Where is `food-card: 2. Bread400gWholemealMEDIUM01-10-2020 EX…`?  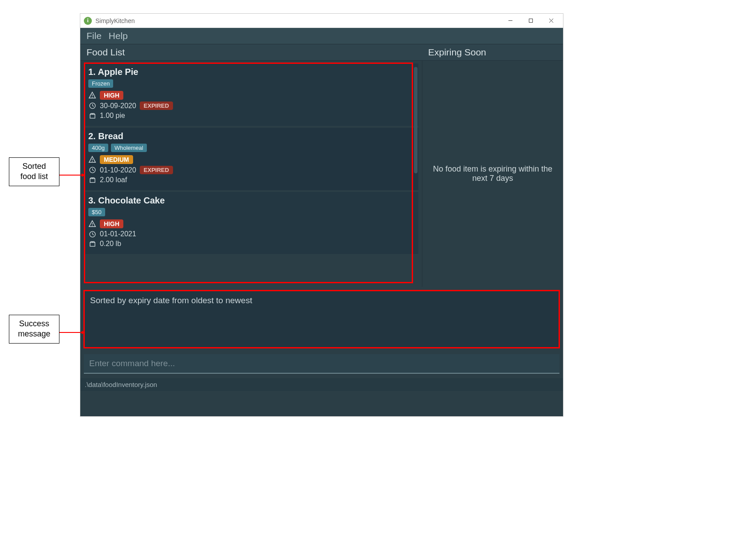 food-card: 2. Bread400gWholemealMEDIUM01-10-2020 EX… is located at coordinates (251, 159).